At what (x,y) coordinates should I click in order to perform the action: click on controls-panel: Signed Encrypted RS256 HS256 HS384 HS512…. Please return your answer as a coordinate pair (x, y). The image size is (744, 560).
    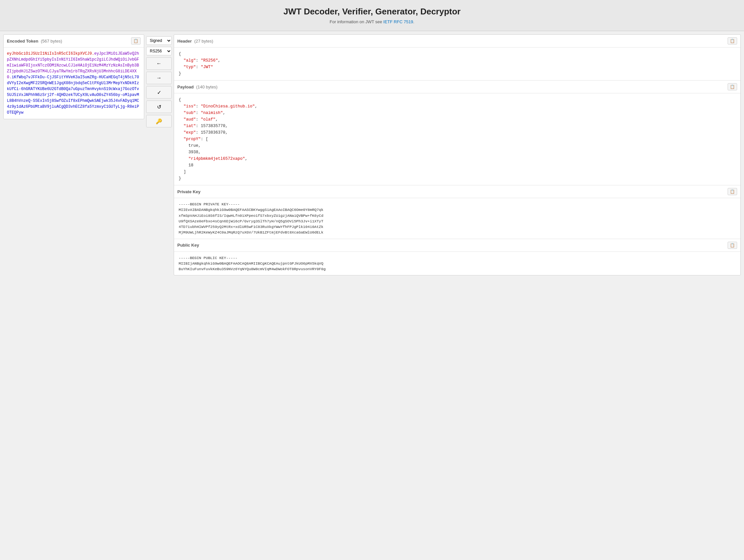
    Looking at the image, I should click on (159, 82).